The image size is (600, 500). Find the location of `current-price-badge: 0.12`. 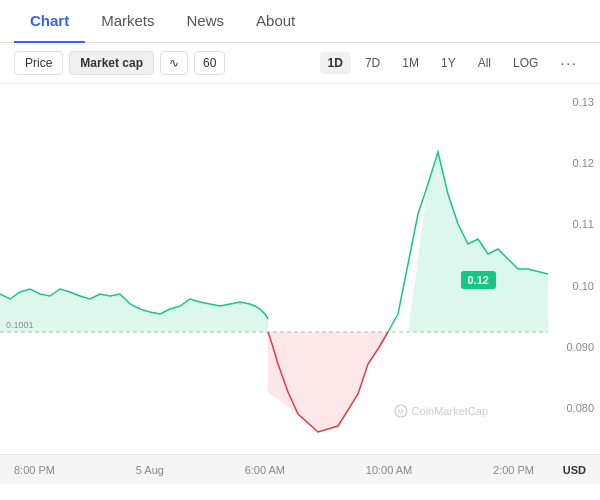

current-price-badge: 0.12 is located at coordinates (478, 280).